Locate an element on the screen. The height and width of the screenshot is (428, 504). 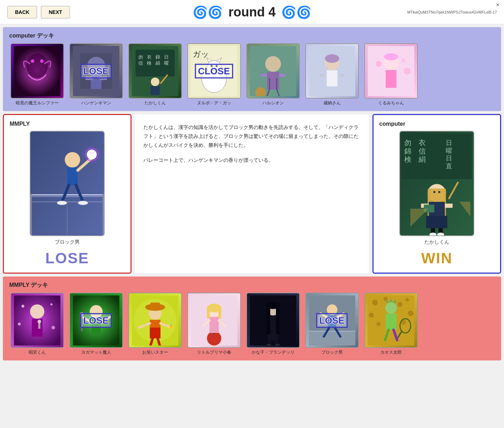
computer-battle-label: computer is located at coordinates (392, 124).